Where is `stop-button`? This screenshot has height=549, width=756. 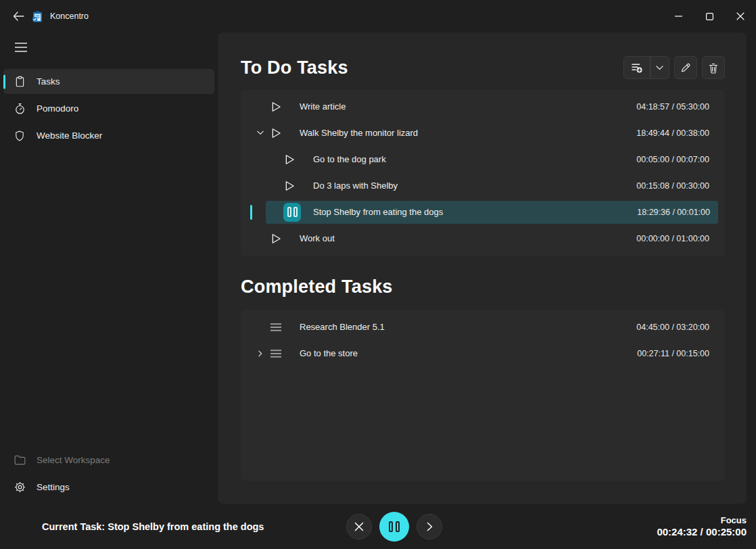
stop-button is located at coordinates (359, 527).